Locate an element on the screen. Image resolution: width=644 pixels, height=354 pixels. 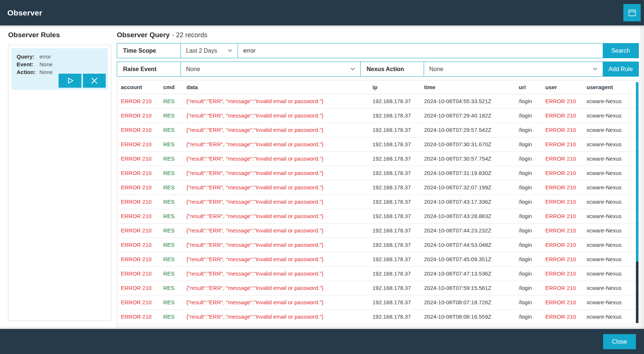
rule-action-value: None is located at coordinates (46, 72).